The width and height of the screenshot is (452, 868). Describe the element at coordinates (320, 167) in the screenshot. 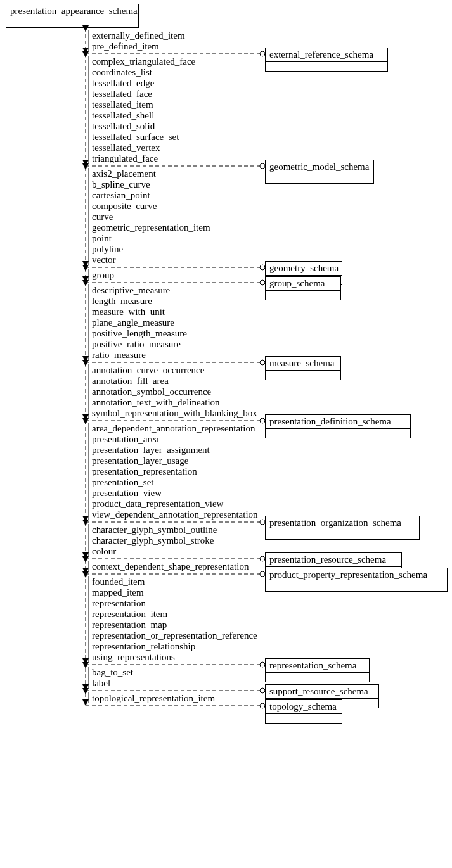

I see `target-schema-title: geometric_model_schema` at that location.